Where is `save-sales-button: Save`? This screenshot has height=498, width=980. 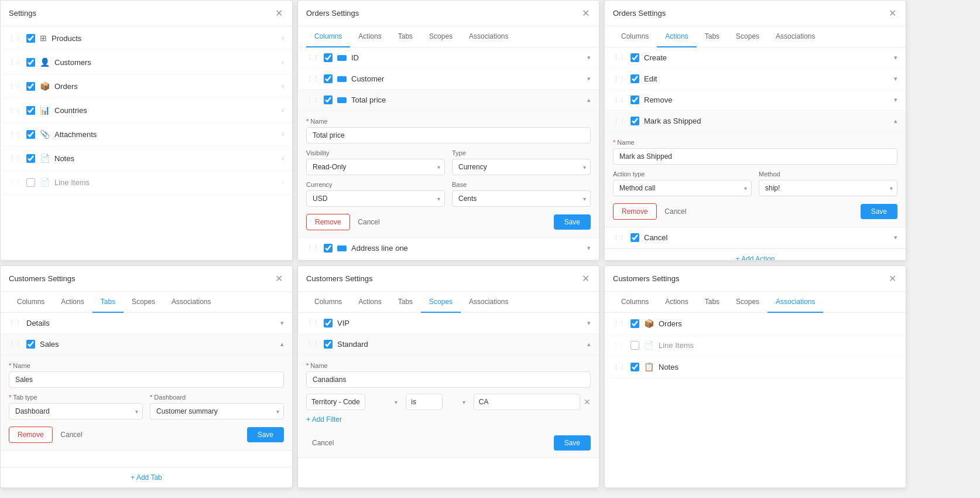 save-sales-button: Save is located at coordinates (266, 435).